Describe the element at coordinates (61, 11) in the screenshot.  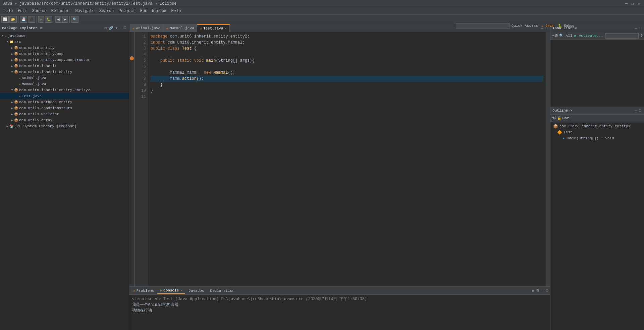
I see `menu-refactor: Refactor` at that location.